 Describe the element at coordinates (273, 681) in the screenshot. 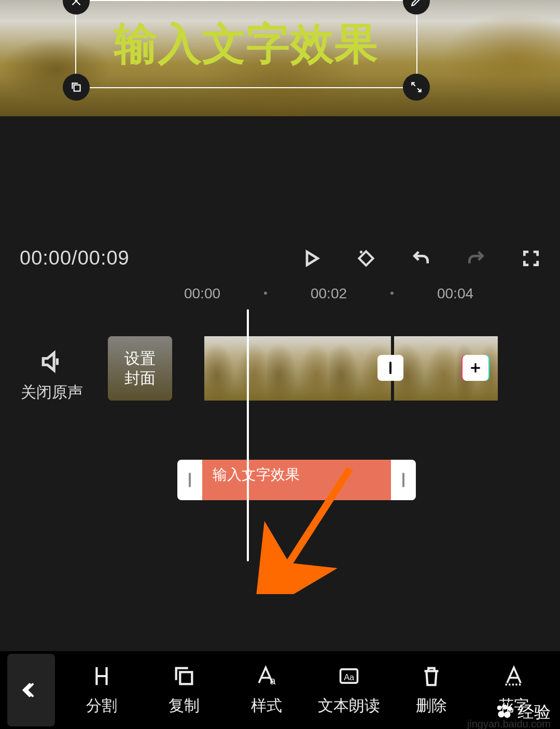

I see `svg-text: a` at that location.